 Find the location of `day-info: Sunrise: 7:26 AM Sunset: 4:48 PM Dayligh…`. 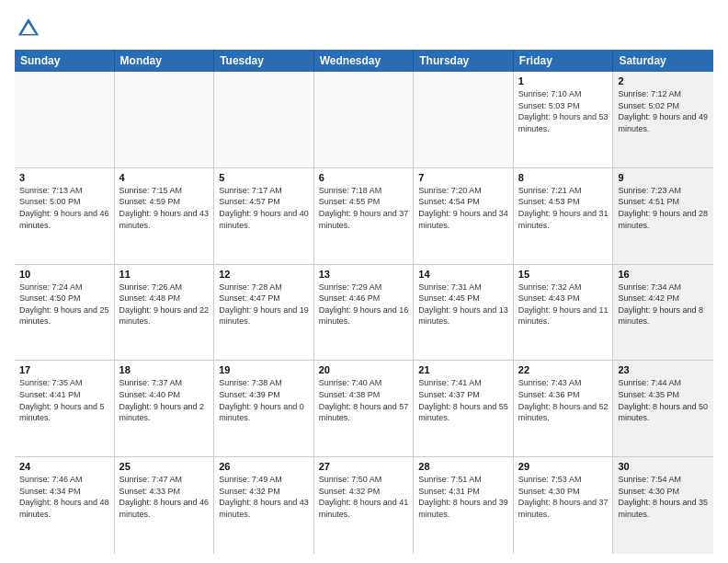

day-info: Sunrise: 7:26 AM Sunset: 4:48 PM Dayligh… is located at coordinates (165, 304).